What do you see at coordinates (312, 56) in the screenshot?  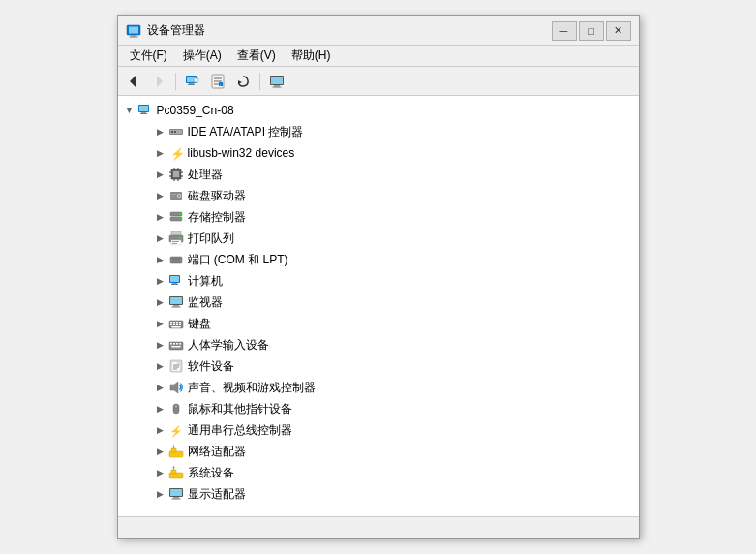 I see `menu-help: 帮助(H)` at bounding box center [312, 56].